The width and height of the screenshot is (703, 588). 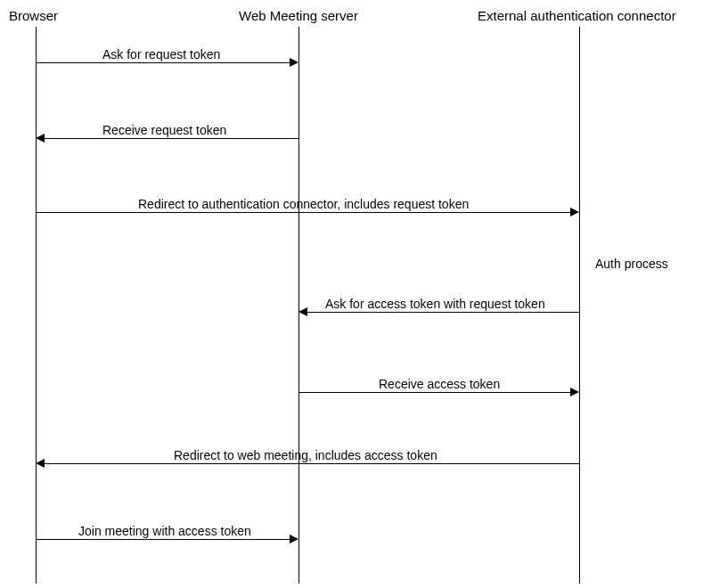 I want to click on msg-label-7: Join meeting with access token, so click(x=165, y=531).